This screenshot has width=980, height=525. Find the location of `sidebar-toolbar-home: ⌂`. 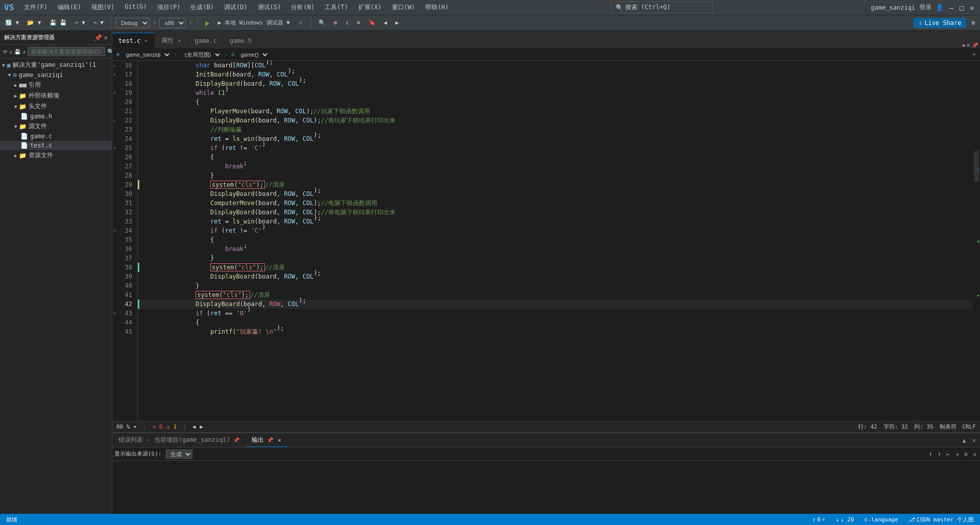

sidebar-toolbar-home: ⌂ is located at coordinates (11, 52).